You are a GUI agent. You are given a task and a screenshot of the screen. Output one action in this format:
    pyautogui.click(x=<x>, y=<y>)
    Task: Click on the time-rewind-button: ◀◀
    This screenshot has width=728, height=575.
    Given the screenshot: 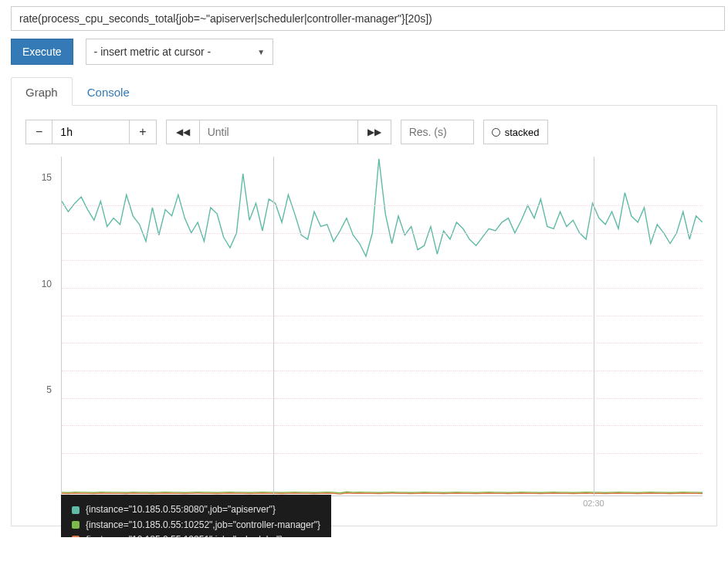 What is the action you would take?
    pyautogui.click(x=183, y=132)
    